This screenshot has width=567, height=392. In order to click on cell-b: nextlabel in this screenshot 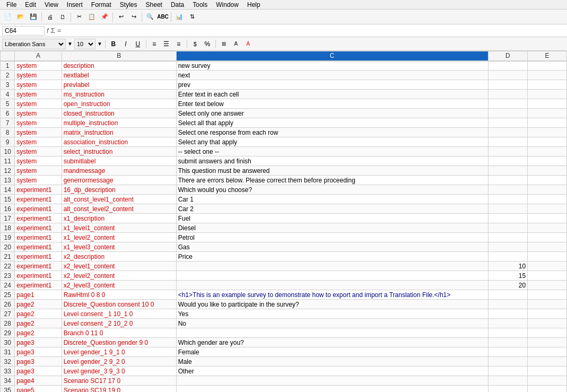, I will do `click(119, 75)`.